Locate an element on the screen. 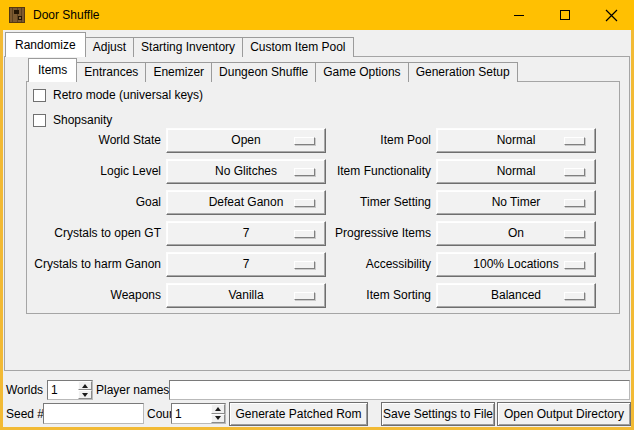 This screenshot has height=430, width=634. tab-items: Items is located at coordinates (52, 70).